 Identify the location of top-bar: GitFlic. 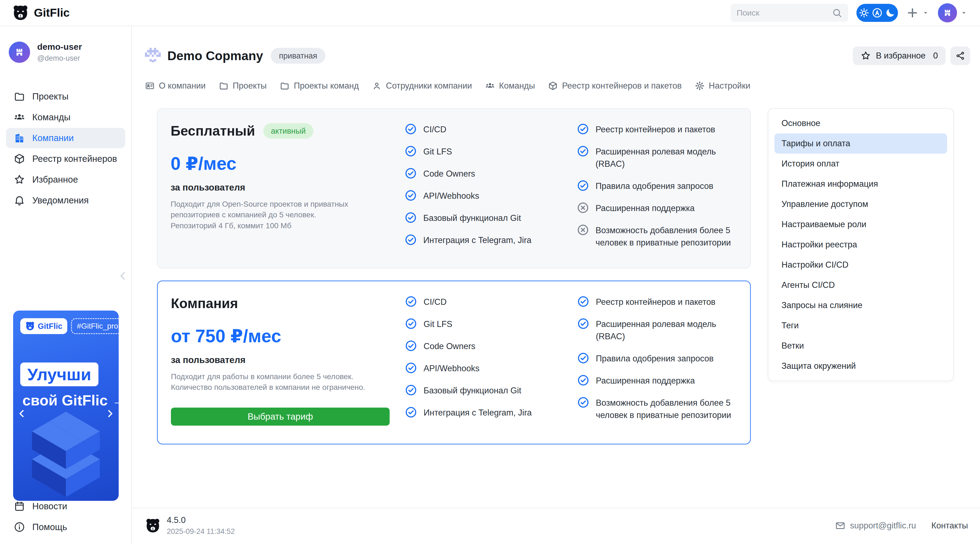
(490, 13).